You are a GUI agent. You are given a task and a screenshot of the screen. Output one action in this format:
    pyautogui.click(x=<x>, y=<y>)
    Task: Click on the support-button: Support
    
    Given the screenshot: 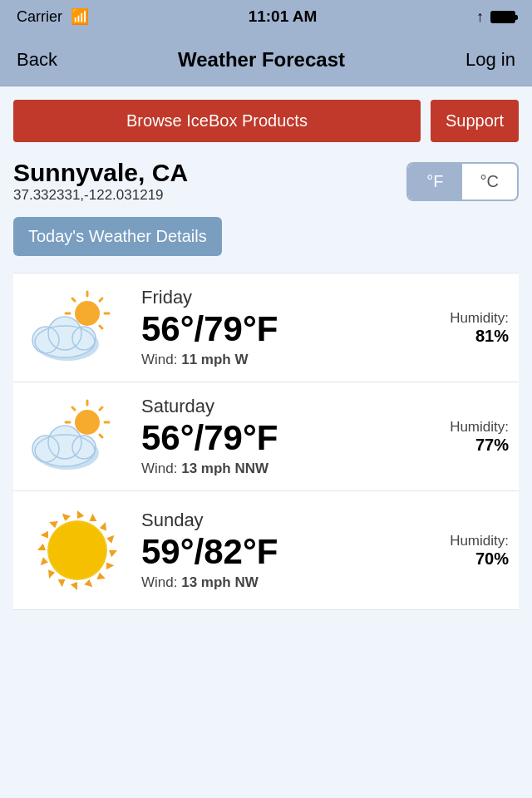 What is the action you would take?
    pyautogui.click(x=475, y=121)
    